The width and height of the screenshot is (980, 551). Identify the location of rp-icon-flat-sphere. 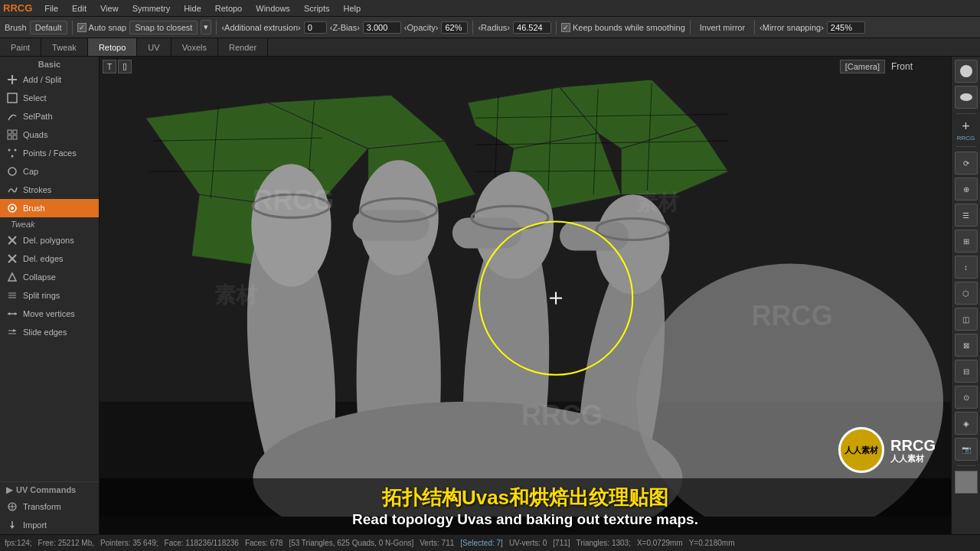
(966, 97).